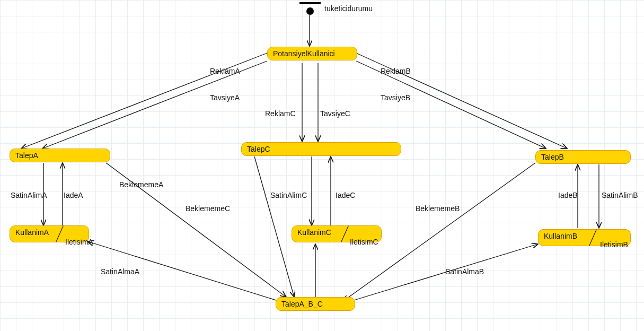 The image size is (644, 331). I want to click on node-label: PotansiyelKullanici, so click(304, 54).